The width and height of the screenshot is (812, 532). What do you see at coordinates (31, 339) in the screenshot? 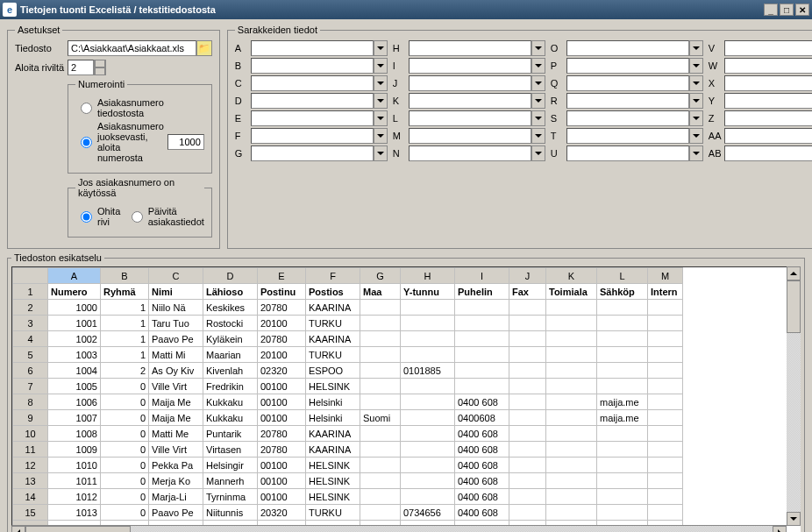
I see `row-header-4: 4` at bounding box center [31, 339].